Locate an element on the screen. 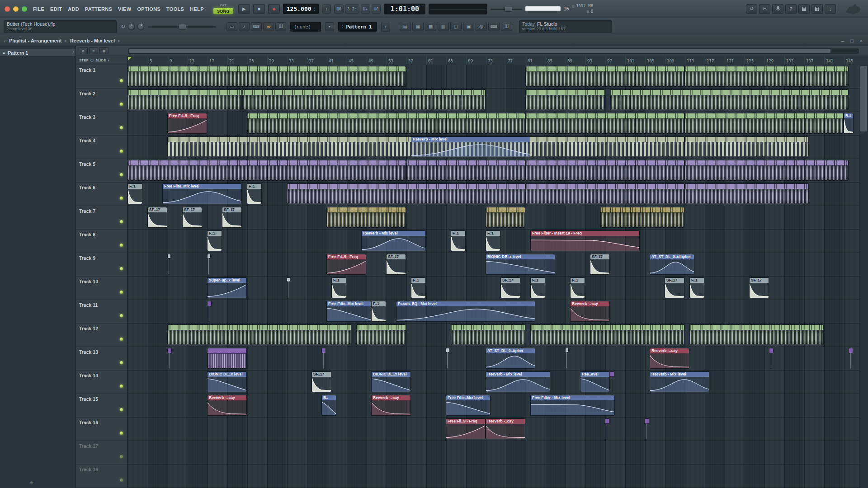  minimize-button is located at coordinates (16, 9).